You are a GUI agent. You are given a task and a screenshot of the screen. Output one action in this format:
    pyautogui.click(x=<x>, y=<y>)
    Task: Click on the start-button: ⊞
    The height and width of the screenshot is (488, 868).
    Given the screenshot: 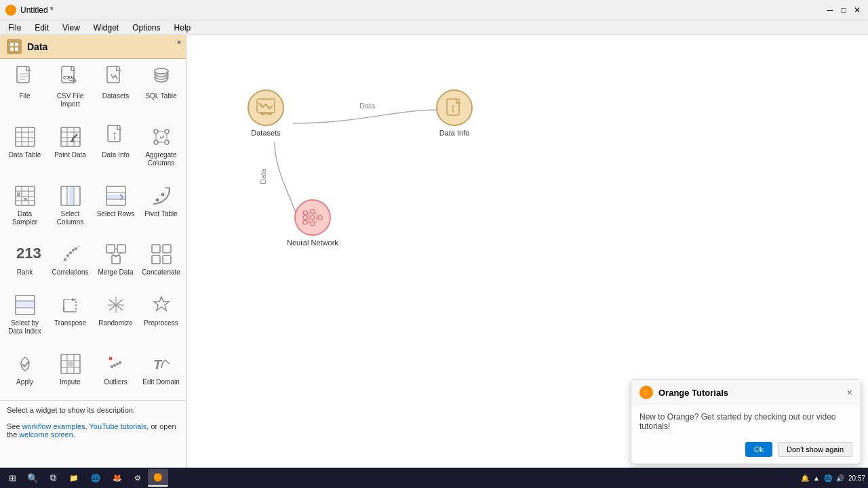 What is the action you would take?
    pyautogui.click(x=12, y=478)
    